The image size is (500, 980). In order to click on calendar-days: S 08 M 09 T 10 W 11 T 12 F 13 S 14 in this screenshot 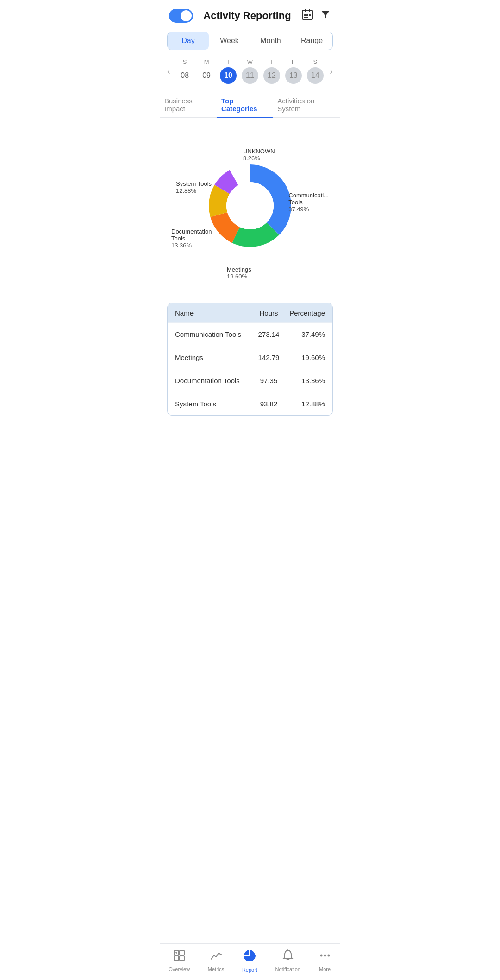, I will do `click(250, 71)`.